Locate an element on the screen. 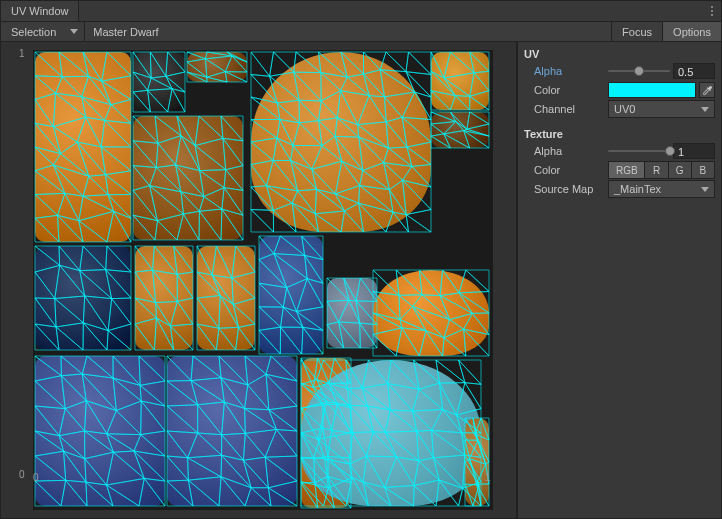 This screenshot has width=722, height=519. title-bar: UV Window is located at coordinates (361, 12).